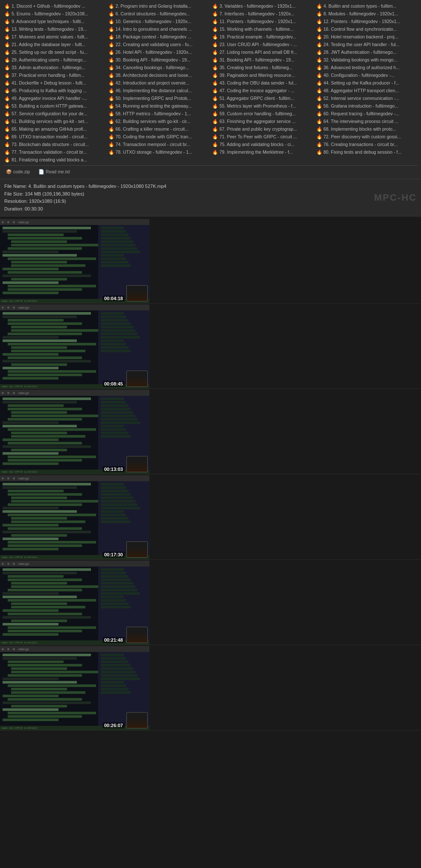  I want to click on file-item: 🔥61. Building services with go-kit - set…, so click(55, 121).